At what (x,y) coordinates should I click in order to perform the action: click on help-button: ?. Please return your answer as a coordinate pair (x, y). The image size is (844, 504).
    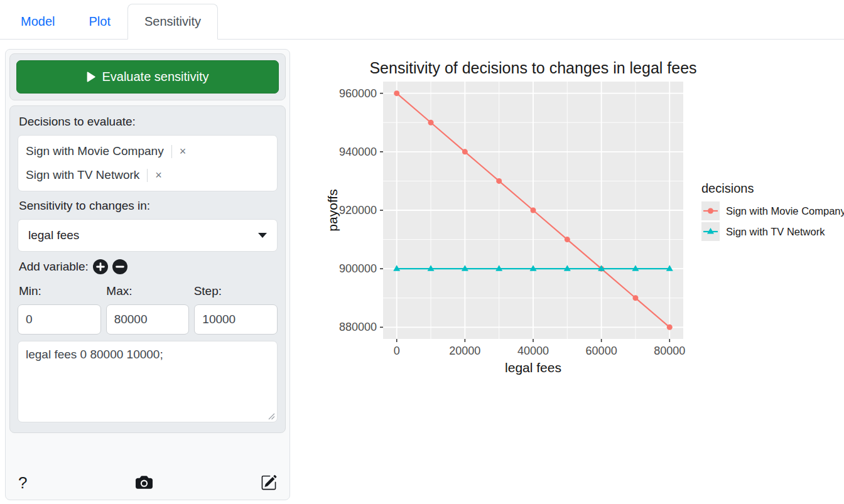
    Looking at the image, I should click on (23, 483).